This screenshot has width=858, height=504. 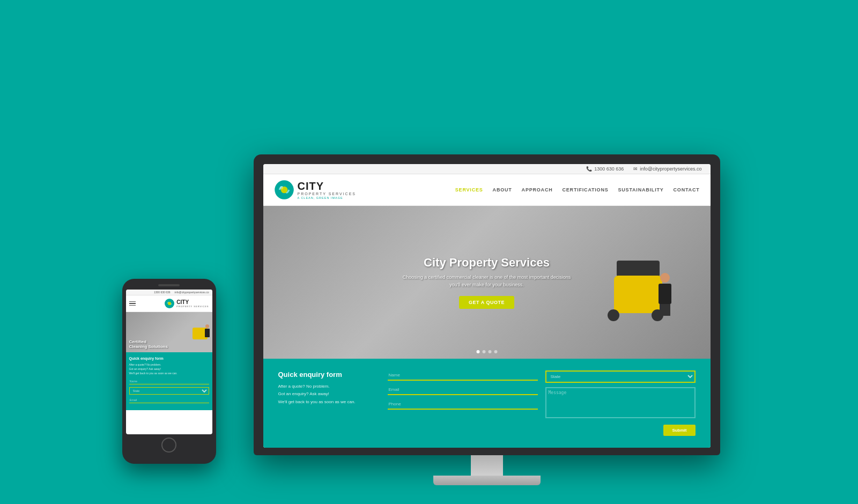 I want to click on phone-topbar: 1300 630 636 info@citypropertyservices.c…, so click(x=169, y=293).